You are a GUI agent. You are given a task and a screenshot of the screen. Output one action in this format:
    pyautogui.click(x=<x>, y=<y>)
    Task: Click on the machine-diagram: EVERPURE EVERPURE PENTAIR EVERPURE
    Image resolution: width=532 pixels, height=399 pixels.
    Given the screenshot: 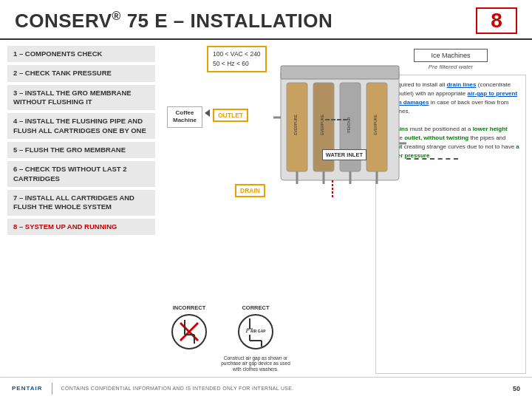 What is the action you would take?
    pyautogui.click(x=340, y=129)
    